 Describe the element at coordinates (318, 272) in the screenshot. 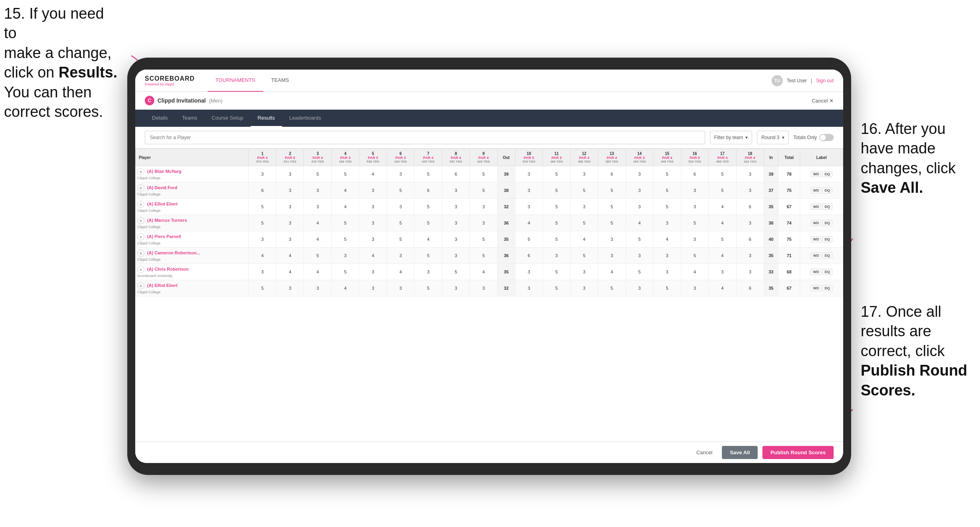

I see `hole-3-score: 4` at that location.